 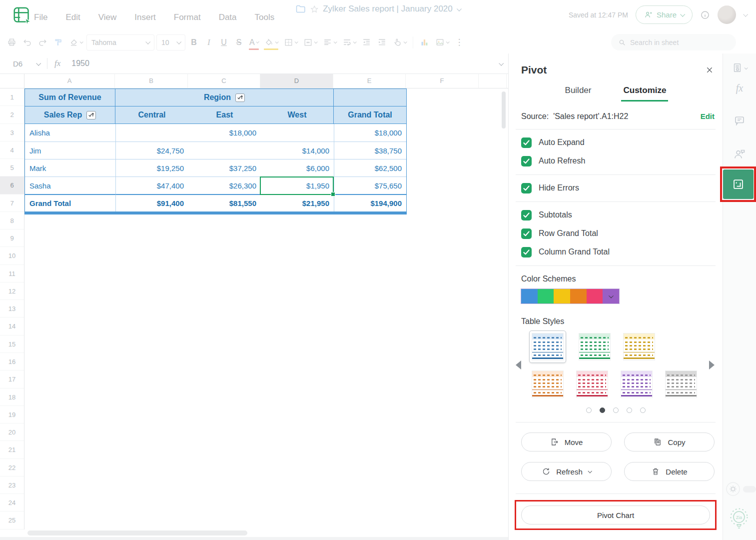 I want to click on tab-builder: Builder, so click(x=579, y=92).